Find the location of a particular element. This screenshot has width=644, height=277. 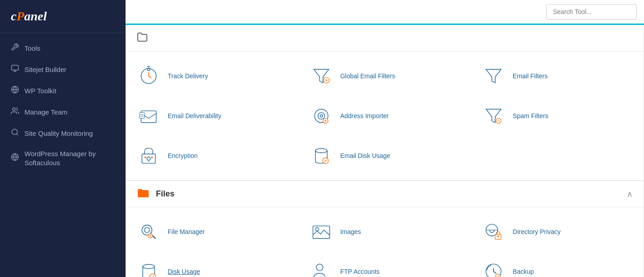

tool-email-filters-label: Email Filters is located at coordinates (530, 76).